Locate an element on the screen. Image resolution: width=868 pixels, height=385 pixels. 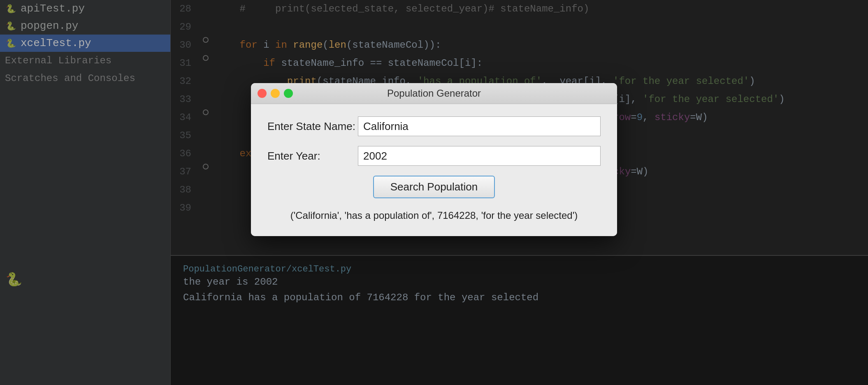
year-label: Enter Year: is located at coordinates (313, 156).